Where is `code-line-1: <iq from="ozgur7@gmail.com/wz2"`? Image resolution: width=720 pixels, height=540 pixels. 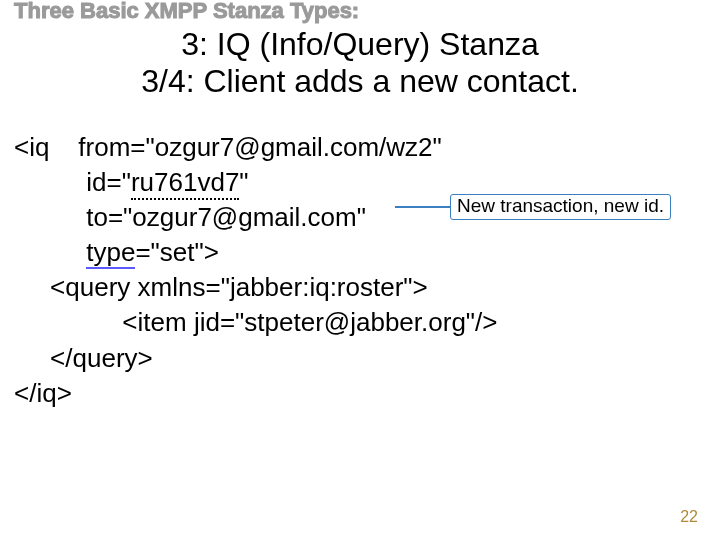
code-line-1: <iq from="ozgur7@gmail.com/wz2" is located at coordinates (256, 148).